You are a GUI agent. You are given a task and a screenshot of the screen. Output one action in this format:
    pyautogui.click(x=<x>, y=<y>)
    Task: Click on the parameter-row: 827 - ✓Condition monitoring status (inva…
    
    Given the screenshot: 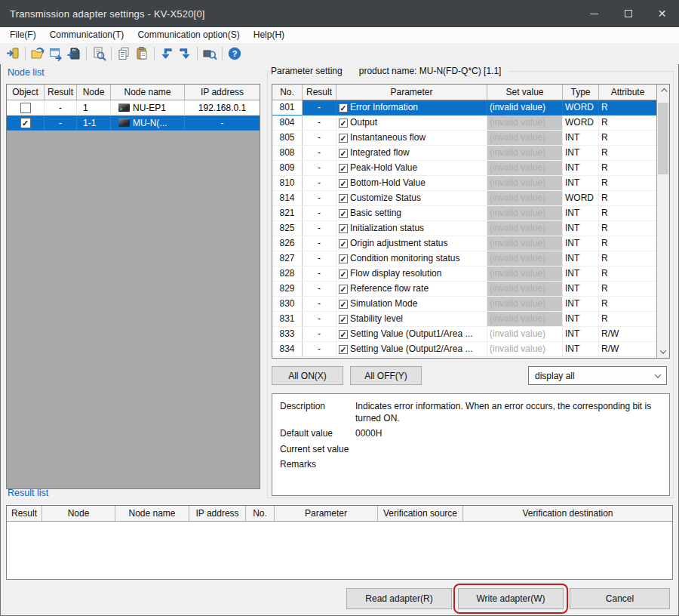 What is the action you would take?
    pyautogui.click(x=465, y=259)
    